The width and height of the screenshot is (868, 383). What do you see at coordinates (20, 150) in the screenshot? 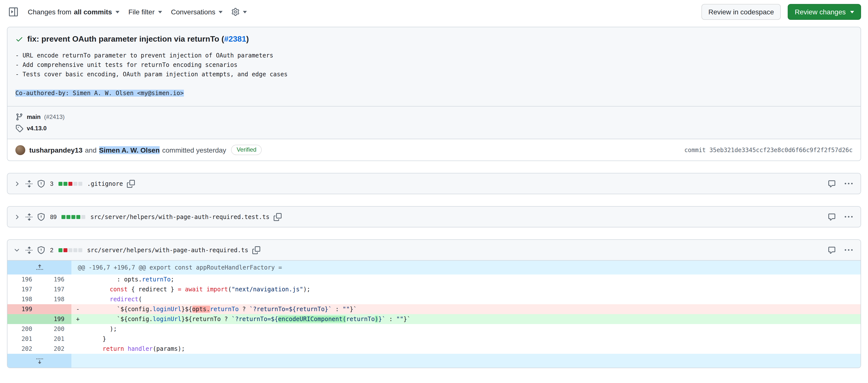
I see `avatar` at bounding box center [20, 150].